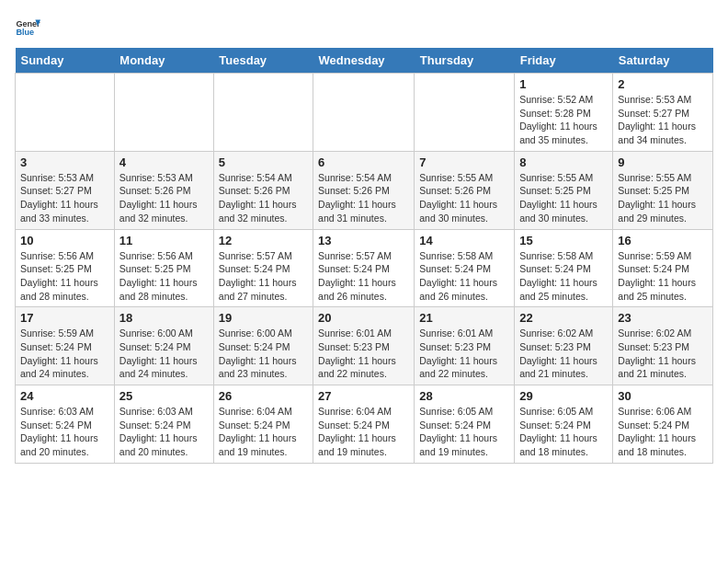  I want to click on day-info: Sunrise: 5:57 AM Sunset: 5:24 PM Dayligh…, so click(263, 276).